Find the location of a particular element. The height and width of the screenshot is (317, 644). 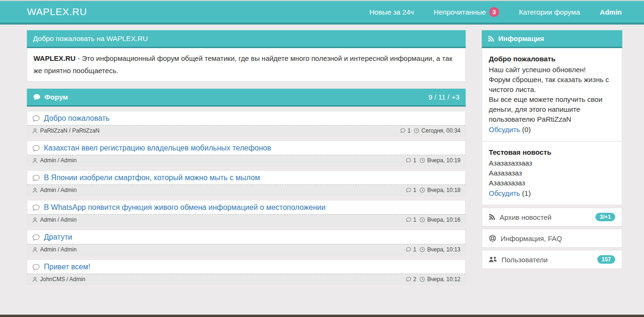

nav-item-label: Admin is located at coordinates (611, 12).